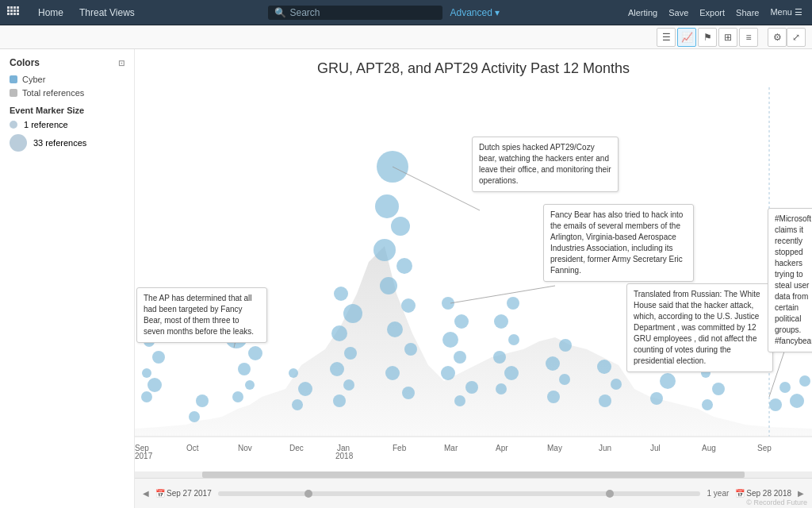  What do you see at coordinates (473, 475) in the screenshot?
I see `scrollbar-thumb` at bounding box center [473, 475].